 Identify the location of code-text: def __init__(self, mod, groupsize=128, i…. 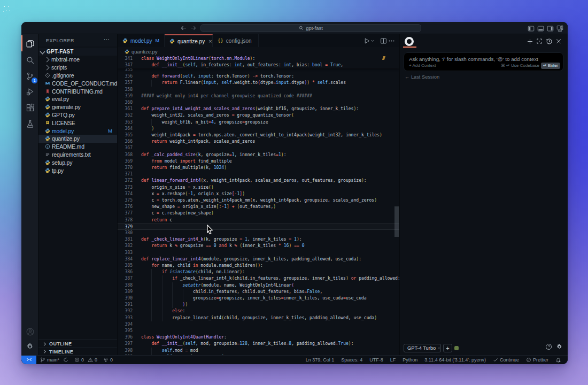
(247, 344).